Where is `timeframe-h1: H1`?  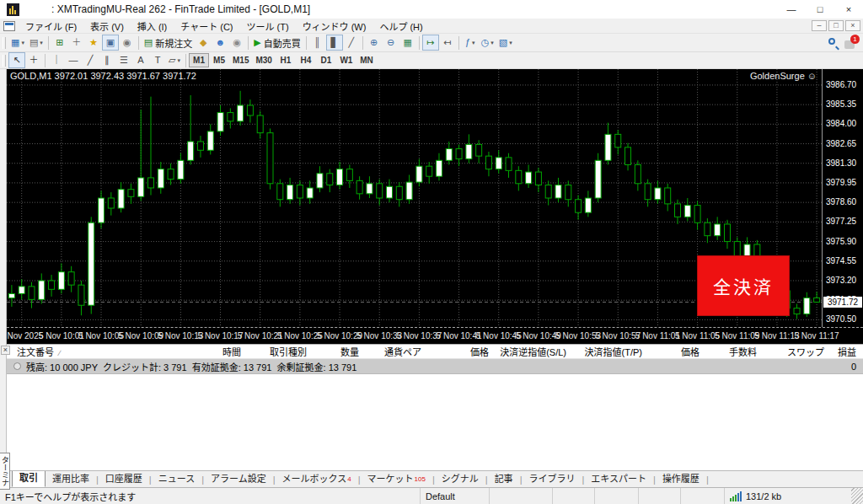
timeframe-h1: H1 is located at coordinates (286, 61).